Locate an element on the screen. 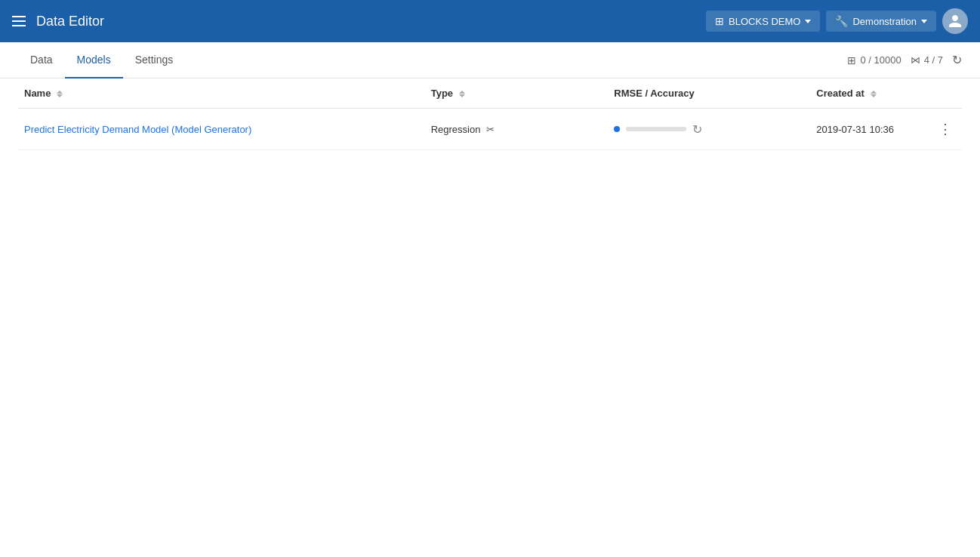 The image size is (980, 557). col-header-type: Type is located at coordinates (516, 94).